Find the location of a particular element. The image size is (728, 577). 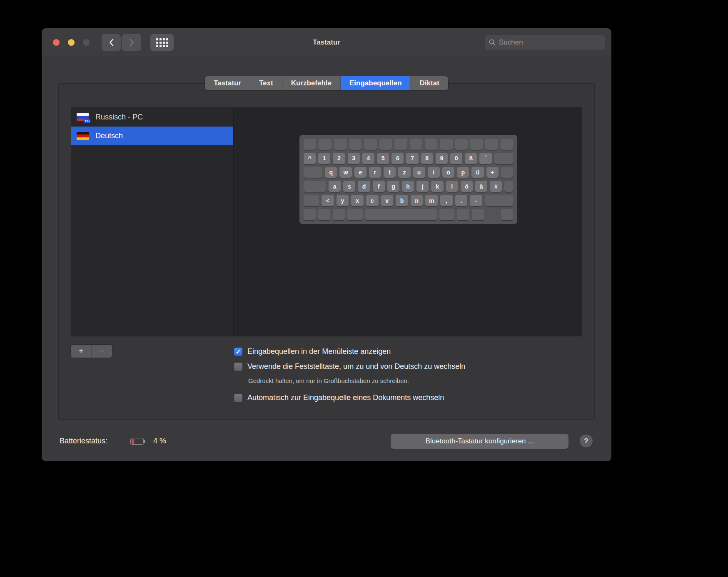

zoom-button is located at coordinates (86, 42).